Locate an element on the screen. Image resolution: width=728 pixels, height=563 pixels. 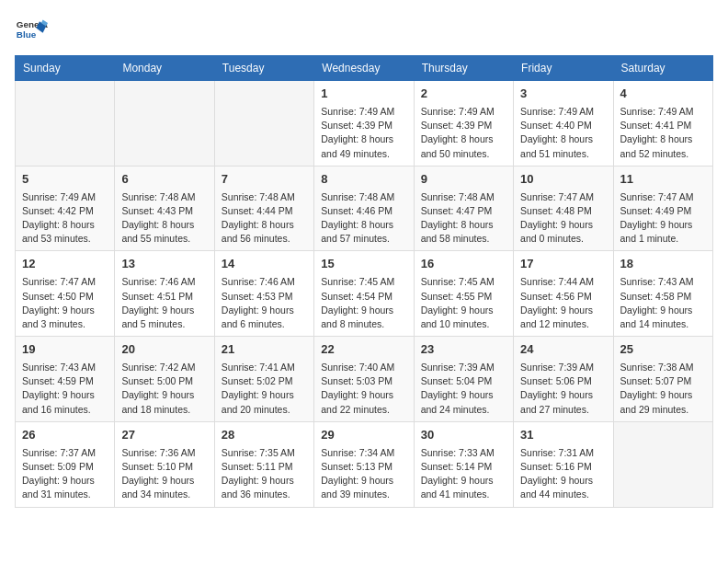
day-number: 6 is located at coordinates (164, 180).